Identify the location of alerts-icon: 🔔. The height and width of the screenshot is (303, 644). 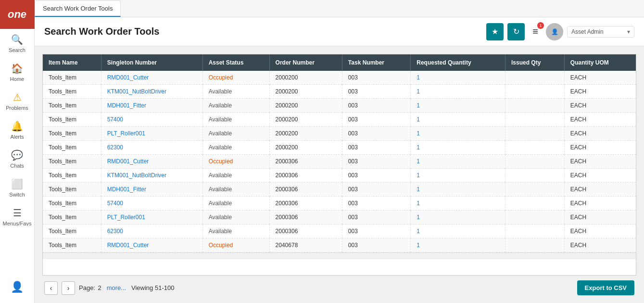
(17, 126).